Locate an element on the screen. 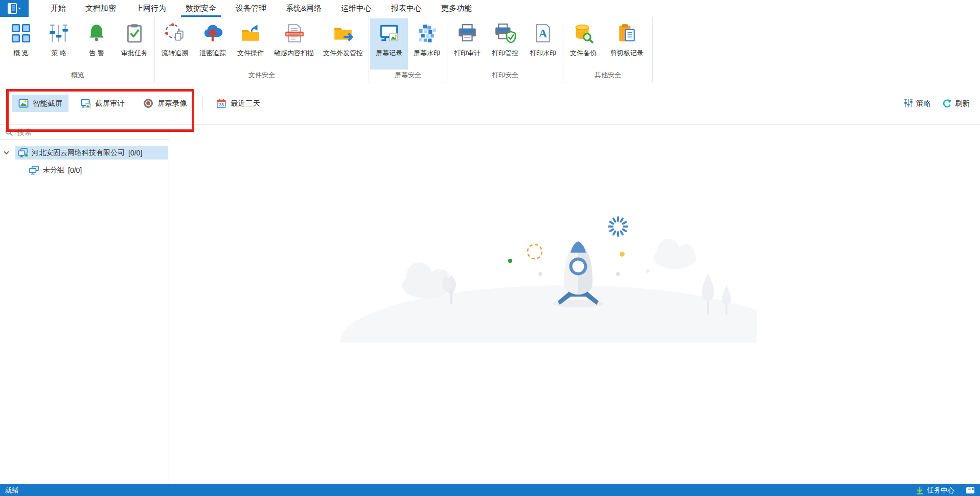 Image resolution: width=980 pixels, height=496 pixels. ribbon-button-alert: 告 警 is located at coordinates (97, 44).